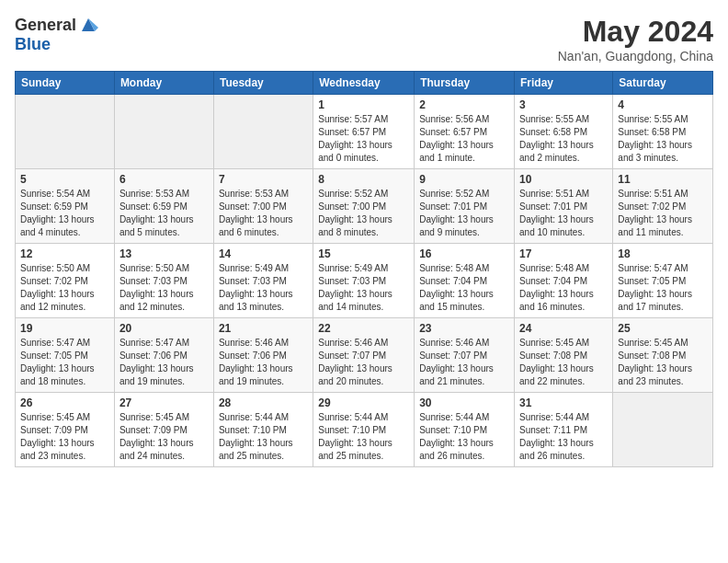  I want to click on day-number: 11, so click(663, 179).